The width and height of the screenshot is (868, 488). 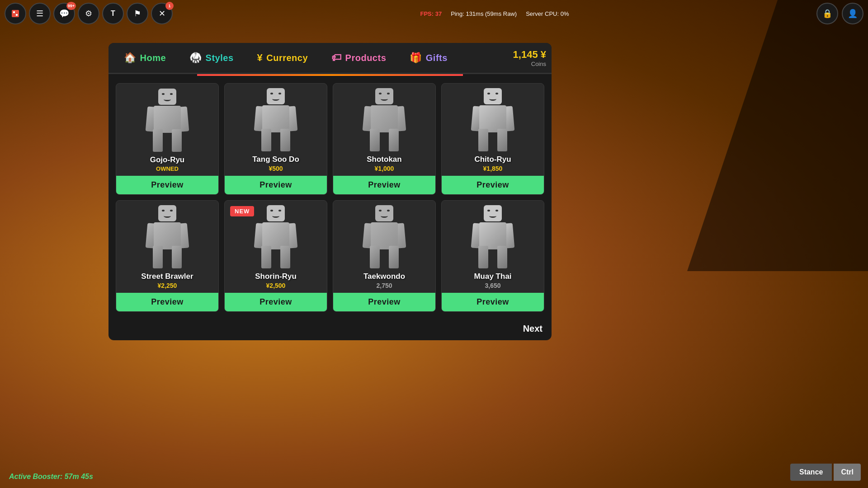 What do you see at coordinates (167, 247) in the screenshot?
I see `product-card-inner: Street Brawler ¥2,250` at bounding box center [167, 247].